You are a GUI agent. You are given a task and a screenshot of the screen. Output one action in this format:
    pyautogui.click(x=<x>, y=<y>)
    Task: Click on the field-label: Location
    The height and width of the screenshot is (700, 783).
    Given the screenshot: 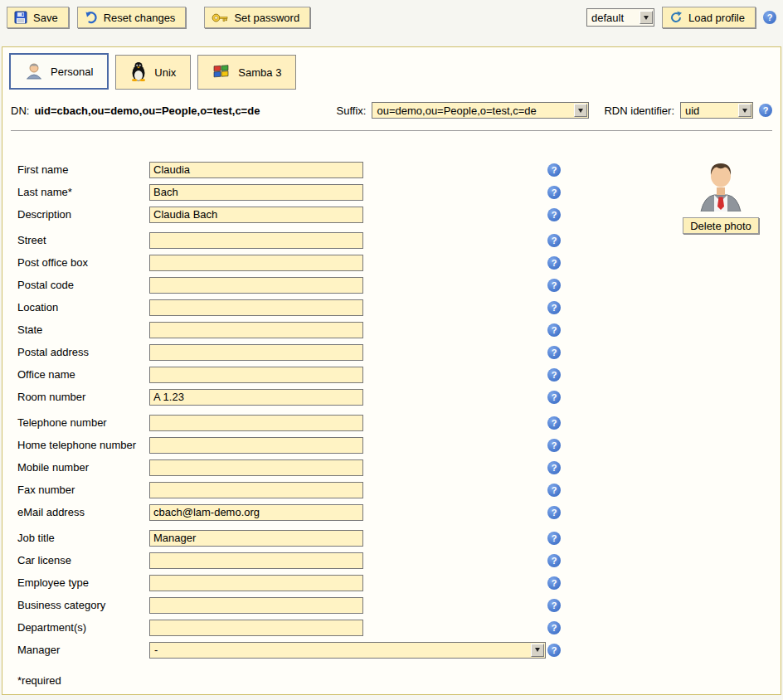 What is the action you would take?
    pyautogui.click(x=83, y=307)
    